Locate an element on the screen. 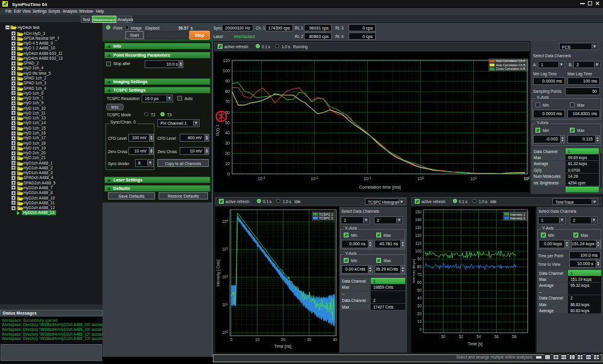 This screenshot has height=364, width=603. svg-text: Intensity [ Cnts] is located at coordinates (218, 272).